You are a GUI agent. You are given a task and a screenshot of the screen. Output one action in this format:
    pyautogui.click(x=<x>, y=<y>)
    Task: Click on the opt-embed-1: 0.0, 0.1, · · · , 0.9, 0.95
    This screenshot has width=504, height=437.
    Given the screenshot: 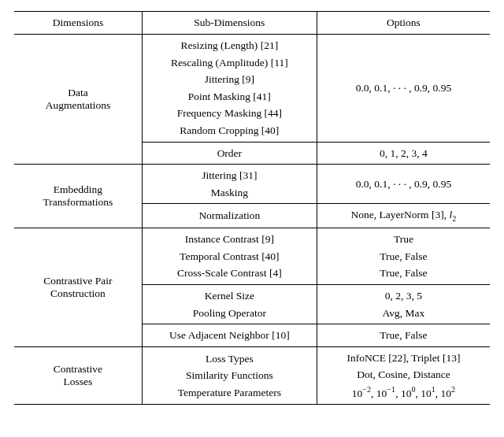 What is the action you would take?
    pyautogui.click(x=403, y=184)
    